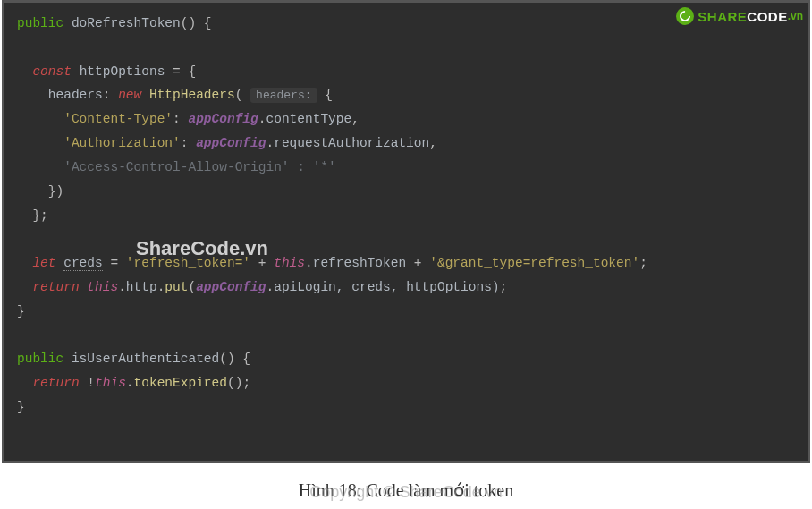  What do you see at coordinates (685, 16) in the screenshot?
I see `logo-icon` at bounding box center [685, 16].